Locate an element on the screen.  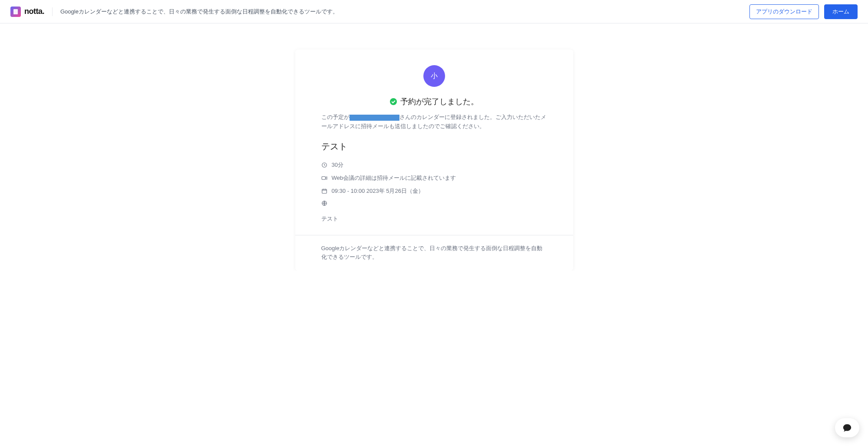
datetime-value: 09:30 - 10:00 2023年 5月26日（金） is located at coordinates (378, 191).